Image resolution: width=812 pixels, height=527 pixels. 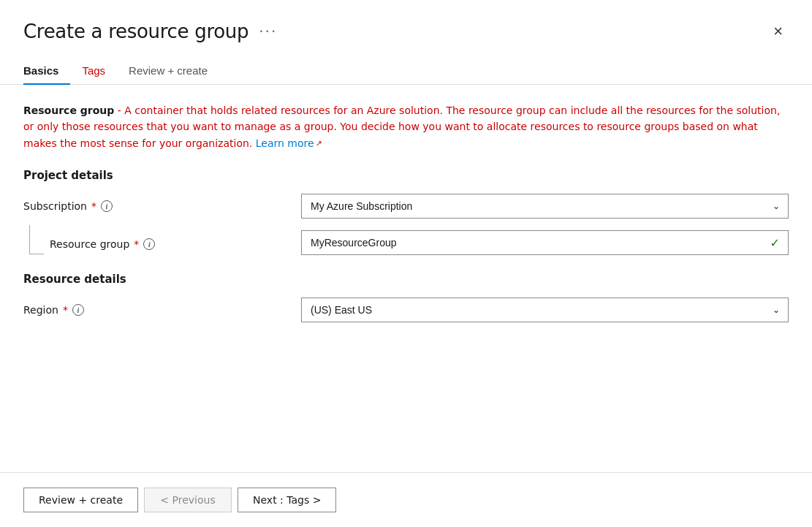 I want to click on resource-group-label: Resource group, so click(x=89, y=244).